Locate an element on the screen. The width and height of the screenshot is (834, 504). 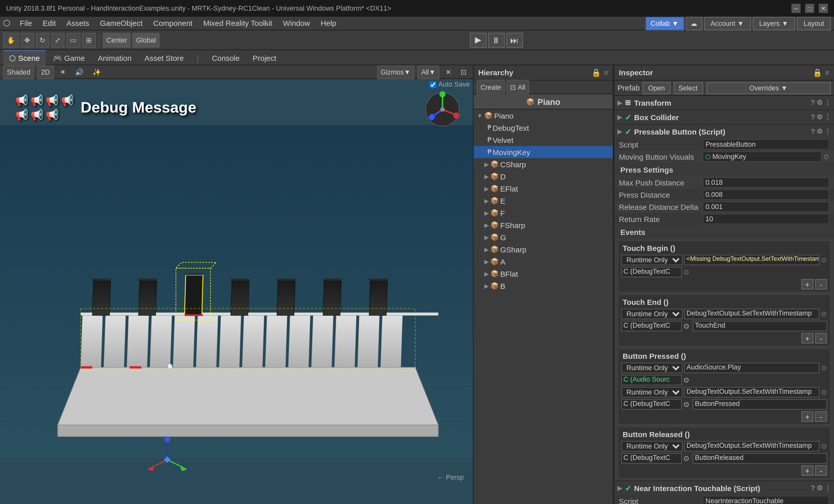
all-layers-dropdown: All ▼ is located at coordinates (429, 72).